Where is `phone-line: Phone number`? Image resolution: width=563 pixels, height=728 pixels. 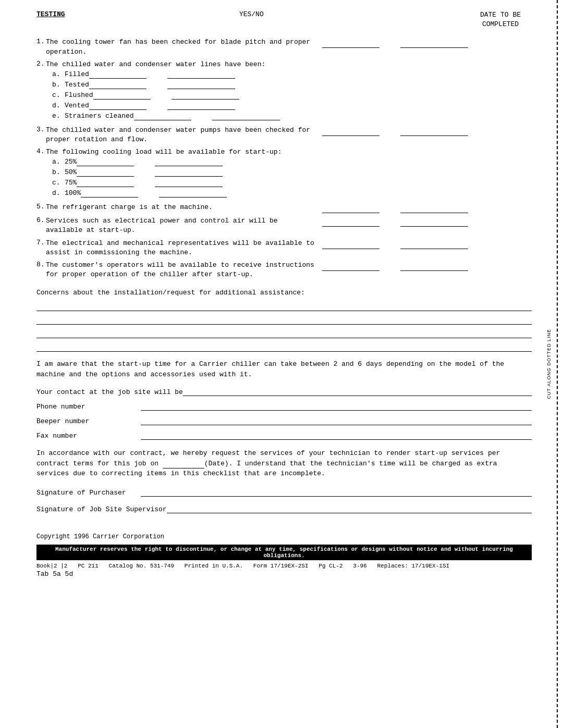 phone-line: Phone number is located at coordinates (284, 406).